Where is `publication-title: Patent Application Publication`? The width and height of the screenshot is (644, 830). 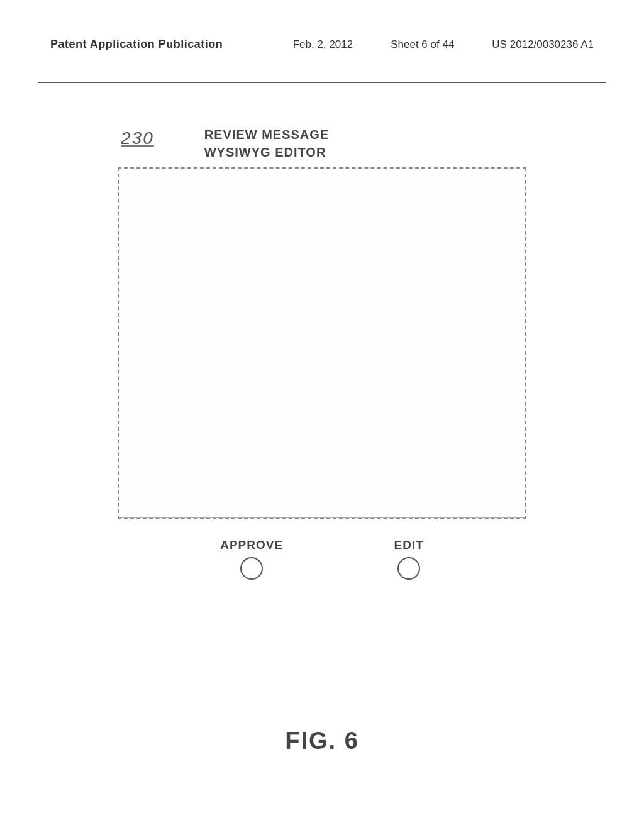 publication-title: Patent Application Publication is located at coordinates (136, 44).